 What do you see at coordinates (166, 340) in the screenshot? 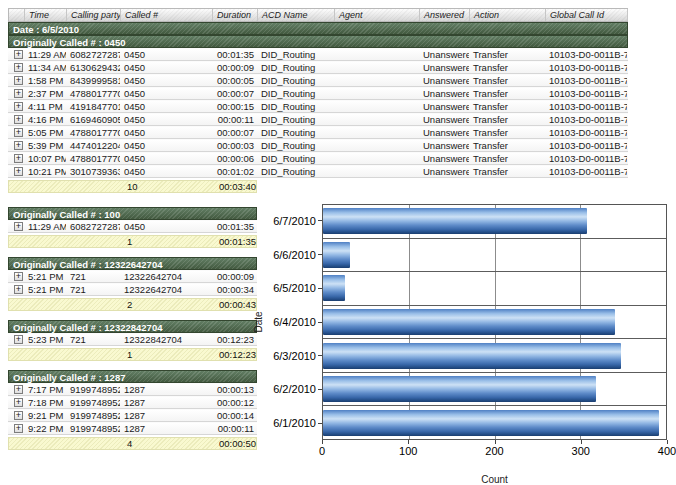
I see `cell-called: 12322842704` at bounding box center [166, 340].